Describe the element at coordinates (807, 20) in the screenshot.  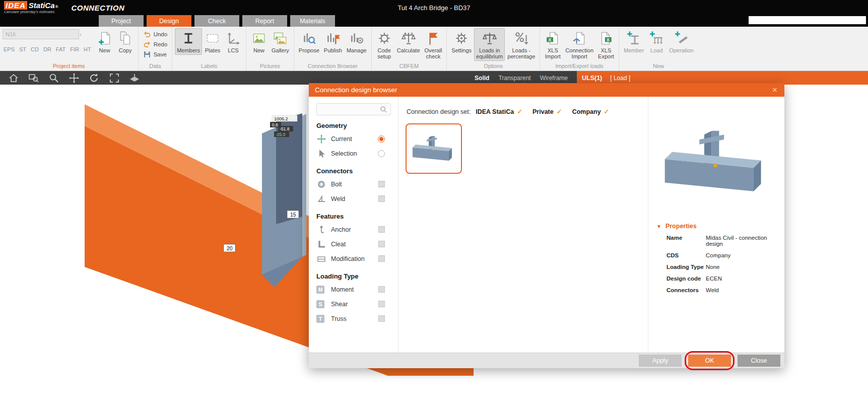
I see `titlebar-quick-field` at that location.